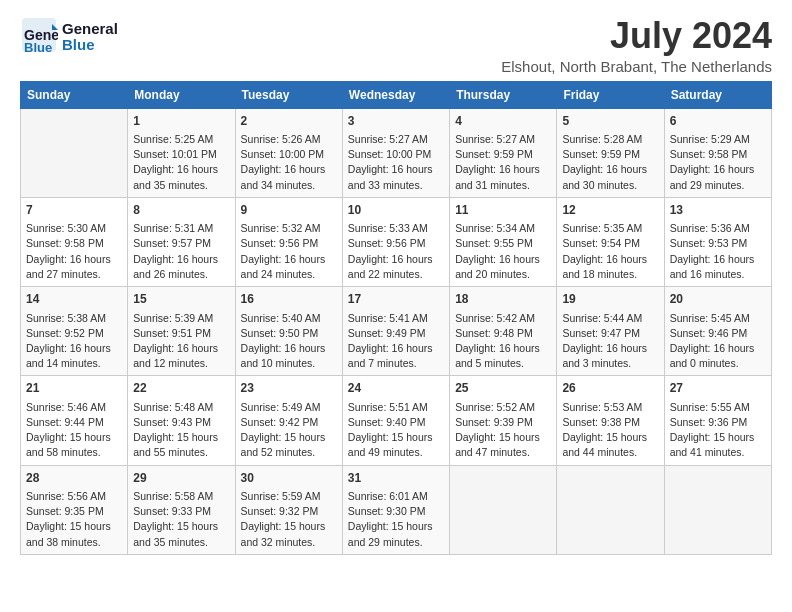 This screenshot has width=792, height=612. Describe the element at coordinates (503, 210) in the screenshot. I see `day-number: 11` at that location.